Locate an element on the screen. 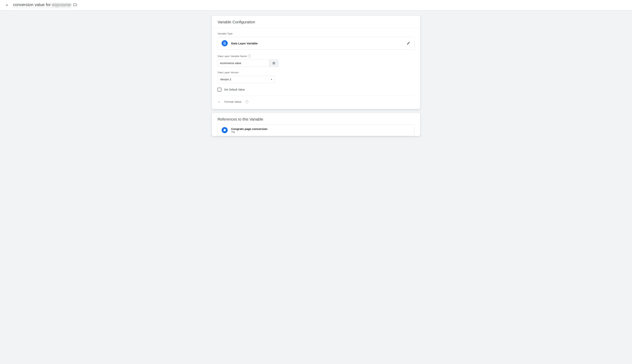 The height and width of the screenshot is (364, 632). version-value: Version 2 is located at coordinates (226, 80).